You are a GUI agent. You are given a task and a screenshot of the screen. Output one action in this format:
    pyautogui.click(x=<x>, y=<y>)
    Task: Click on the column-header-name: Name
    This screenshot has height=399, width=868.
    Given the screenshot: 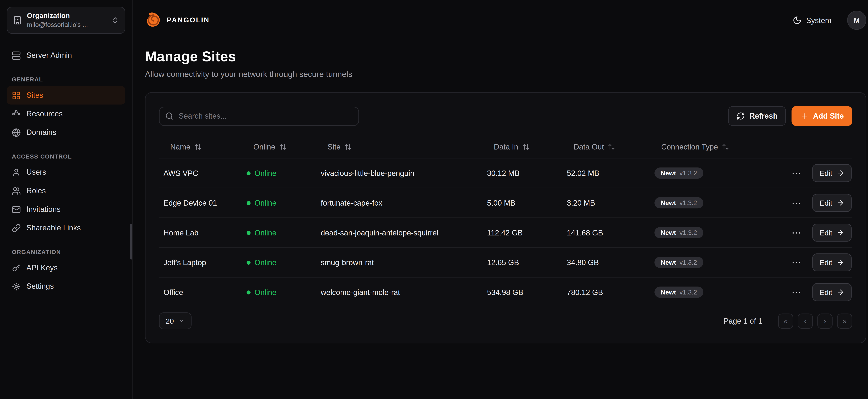 What is the action you would take?
    pyautogui.click(x=201, y=147)
    